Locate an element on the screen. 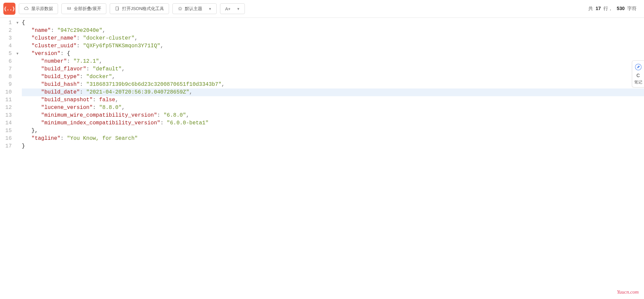  line-number: 2 is located at coordinates (7, 31).